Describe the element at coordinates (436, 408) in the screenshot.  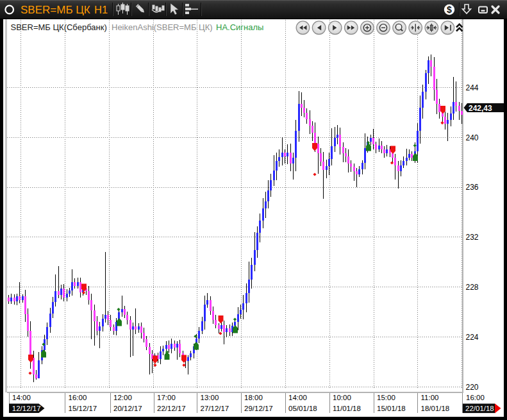
I see `svg-text: 18/01/18` at that location.